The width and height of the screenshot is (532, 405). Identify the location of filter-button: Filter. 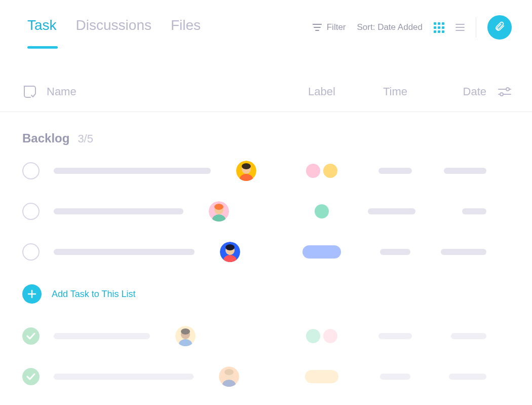
(329, 27).